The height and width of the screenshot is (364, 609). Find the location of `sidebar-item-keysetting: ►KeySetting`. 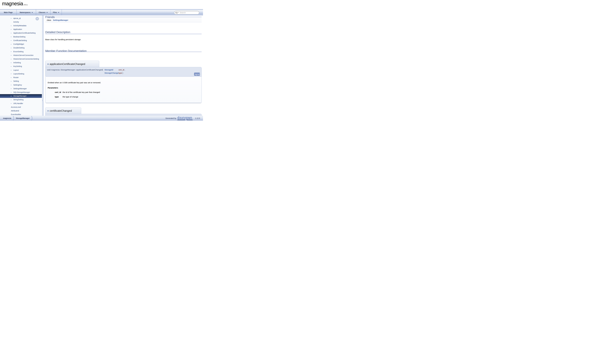

sidebar-item-keysetting: ►KeySetting is located at coordinates (21, 66).